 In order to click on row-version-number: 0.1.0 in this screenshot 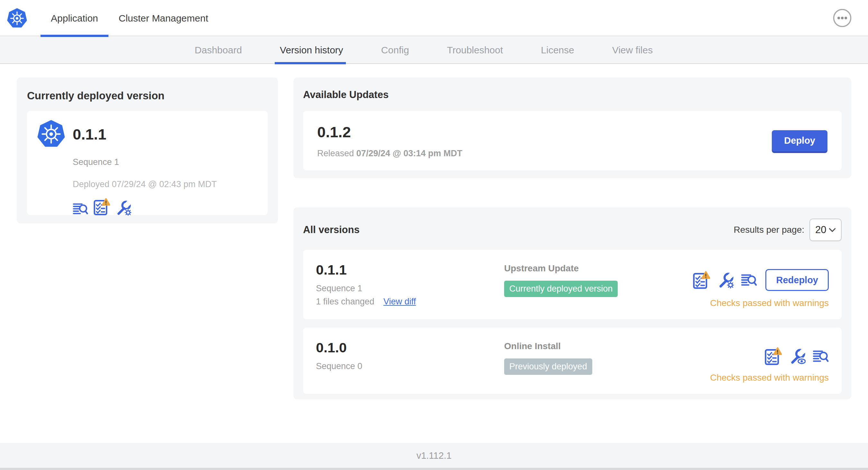, I will do `click(410, 347)`.